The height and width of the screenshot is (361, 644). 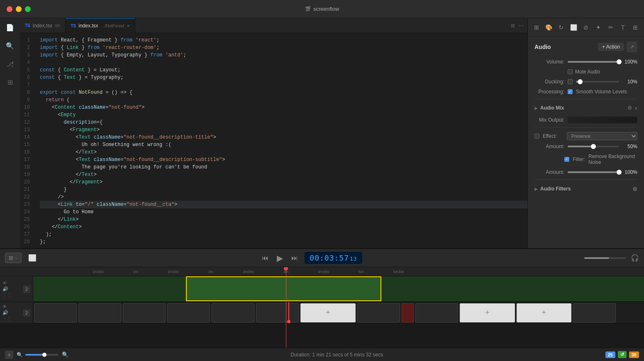 I want to click on traffic-lights, so click(x=19, y=9).